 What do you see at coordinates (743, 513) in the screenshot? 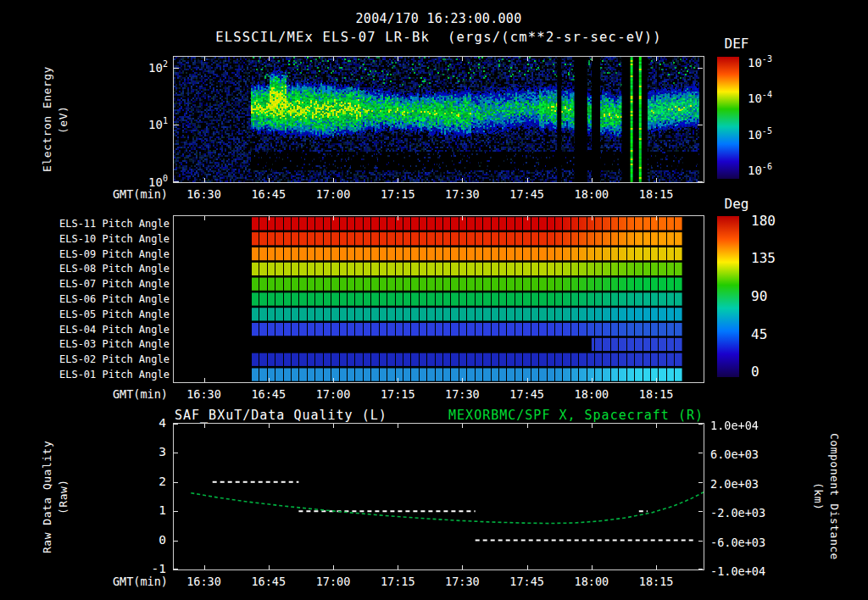
I see `distance-tick-label: -2.0e+03` at bounding box center [743, 513].